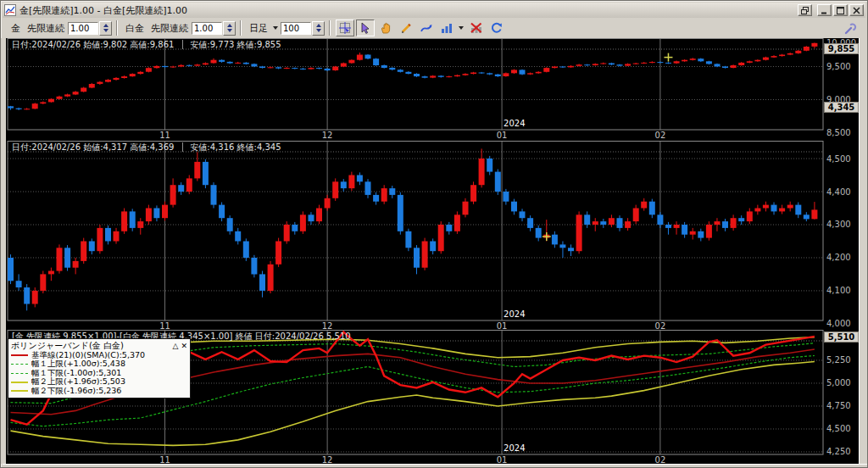 The image size is (868, 468). What do you see at coordinates (839, 383) in the screenshot?
I see `y-axis-tick-label: 5,000` at bounding box center [839, 383].